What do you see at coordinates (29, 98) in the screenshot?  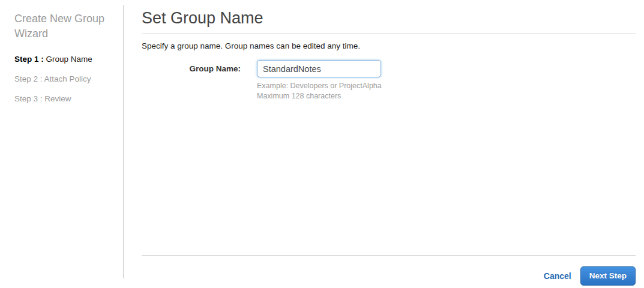 I see `step-3-prefix: Step 3 :` at bounding box center [29, 98].